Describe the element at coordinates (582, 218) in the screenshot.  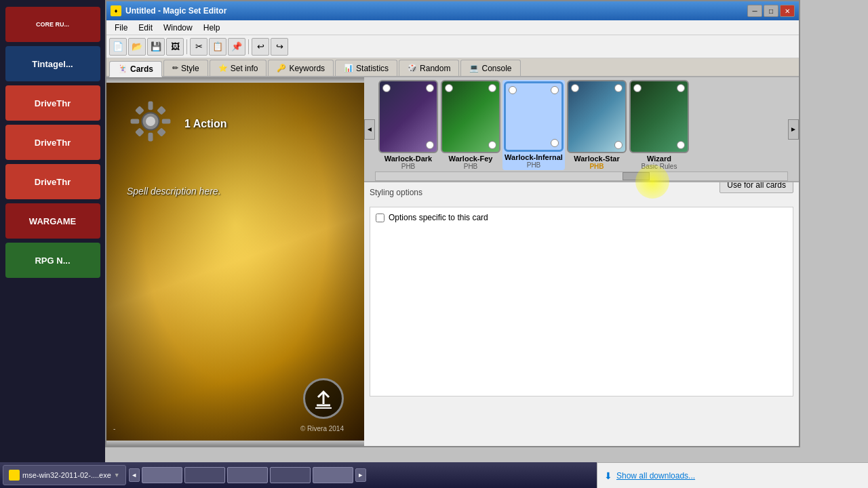
I see `styling-option-row: Options specific to this card` at that location.